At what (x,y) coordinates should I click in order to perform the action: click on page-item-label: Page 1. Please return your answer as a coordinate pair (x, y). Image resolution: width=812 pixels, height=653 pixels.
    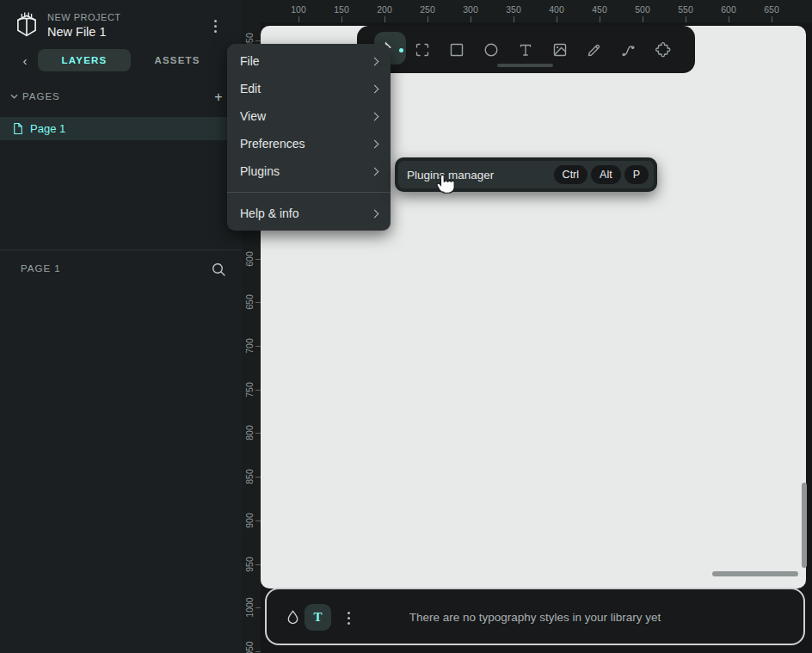
    Looking at the image, I should click on (48, 129).